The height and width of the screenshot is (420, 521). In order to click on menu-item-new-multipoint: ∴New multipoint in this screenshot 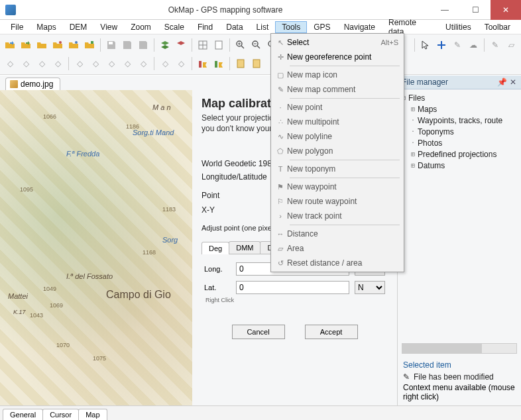, I will do `click(337, 122)`.